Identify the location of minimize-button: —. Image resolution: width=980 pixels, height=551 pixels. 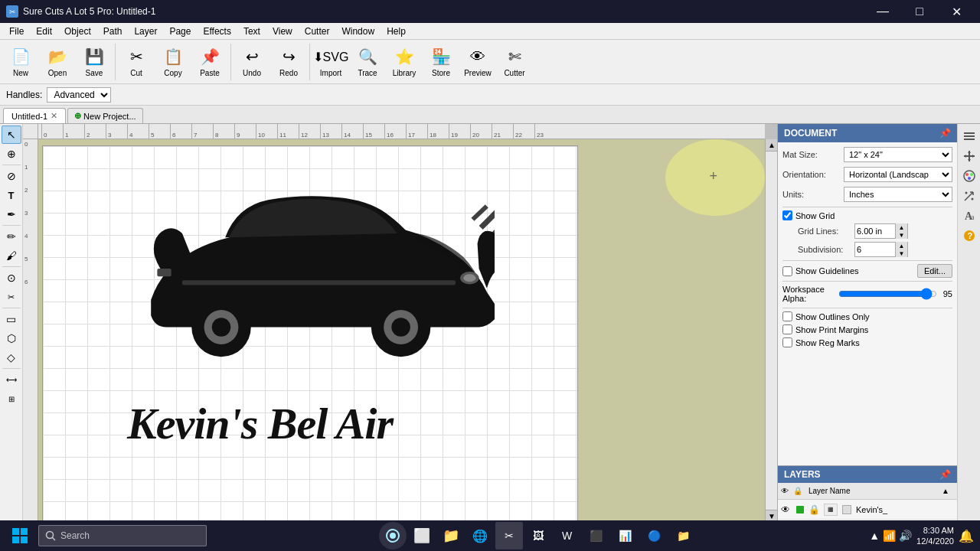
(883, 11).